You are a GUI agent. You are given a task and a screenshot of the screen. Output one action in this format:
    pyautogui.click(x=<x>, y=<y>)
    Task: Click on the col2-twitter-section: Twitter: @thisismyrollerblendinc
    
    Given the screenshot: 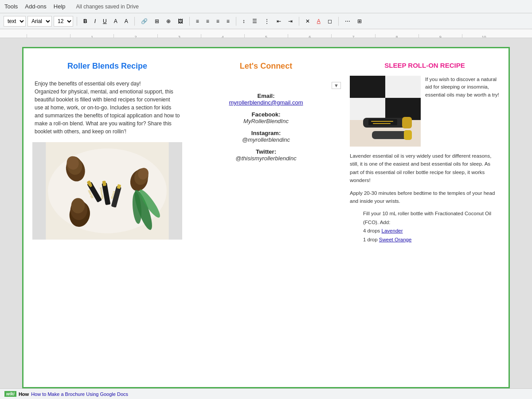 What is the action you would take?
    pyautogui.click(x=266, y=155)
    